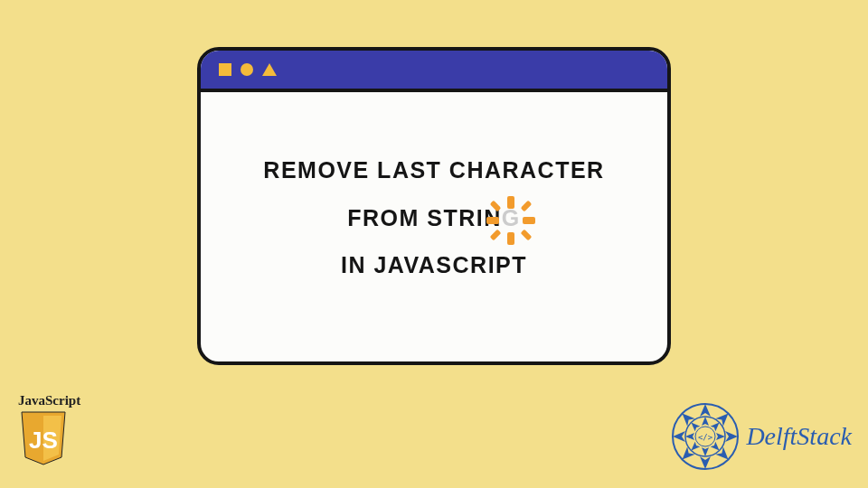 The width and height of the screenshot is (868, 488). I want to click on delftstack-brand-text: DelftStack, so click(799, 436).